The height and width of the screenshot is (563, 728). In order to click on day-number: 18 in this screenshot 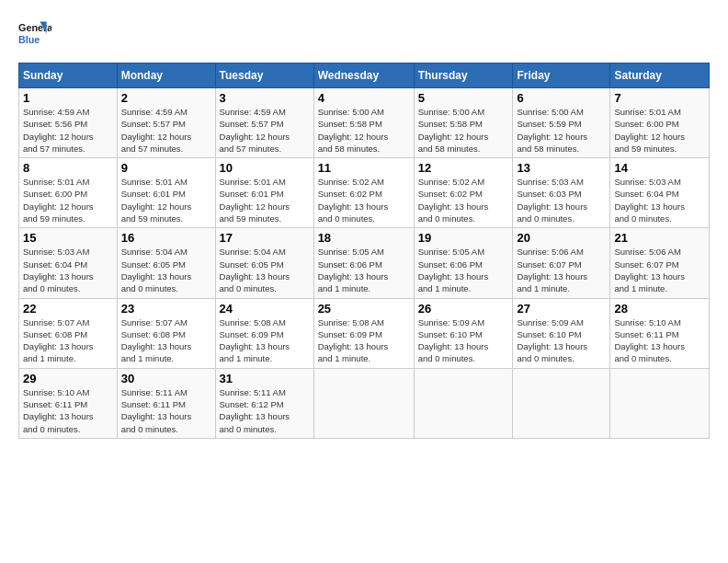, I will do `click(364, 237)`.